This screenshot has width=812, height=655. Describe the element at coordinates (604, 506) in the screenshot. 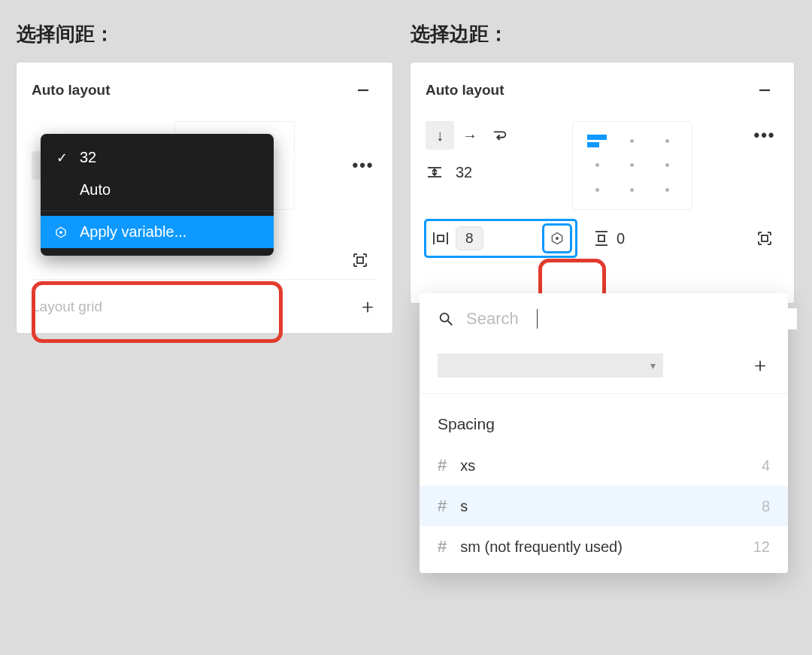

I see `variable-row-s: # s 8` at that location.